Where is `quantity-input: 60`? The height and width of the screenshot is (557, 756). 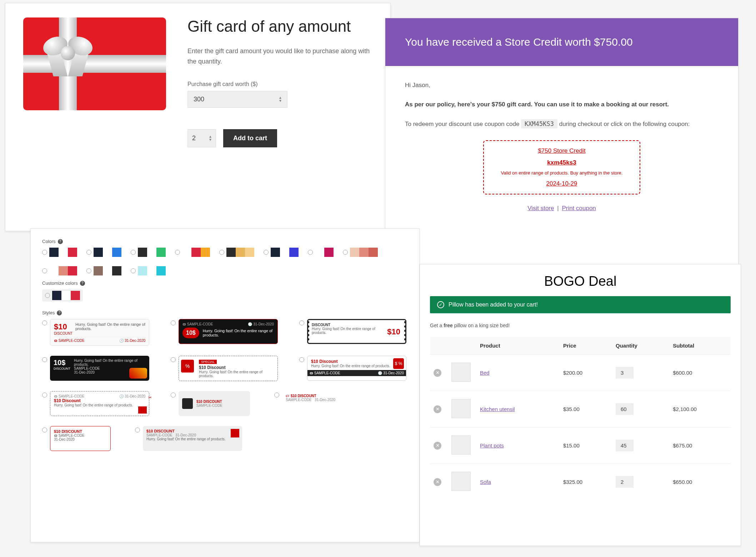
quantity-input: 60 is located at coordinates (625, 409).